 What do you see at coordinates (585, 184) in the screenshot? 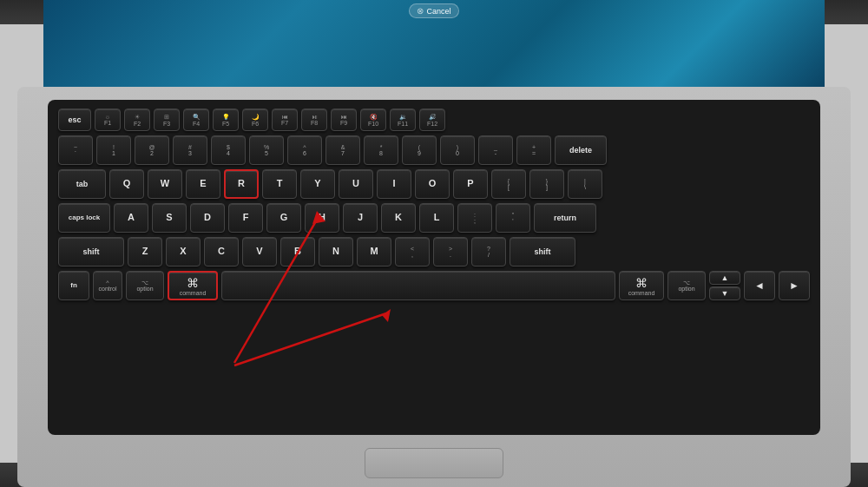
I see `key-backslash: | \` at bounding box center [585, 184].